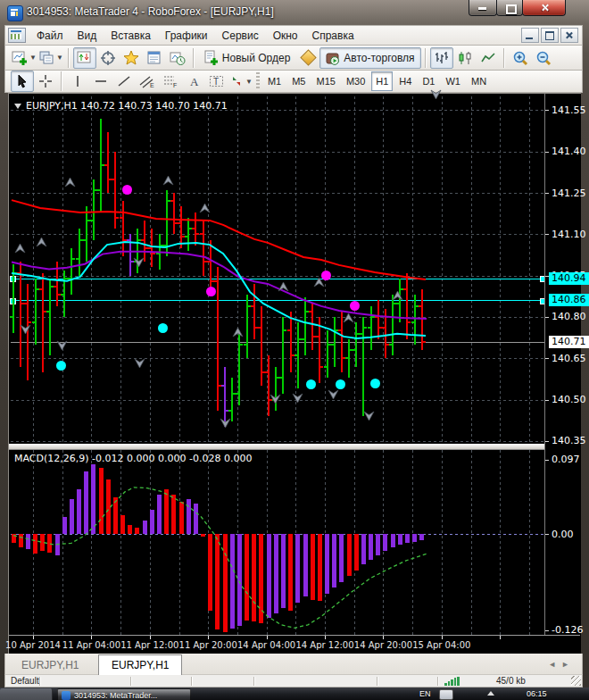 Image resolution: width=589 pixels, height=700 pixels. What do you see at coordinates (569, 279) in the screenshot?
I see `price-badge: 140.94` at bounding box center [569, 279].